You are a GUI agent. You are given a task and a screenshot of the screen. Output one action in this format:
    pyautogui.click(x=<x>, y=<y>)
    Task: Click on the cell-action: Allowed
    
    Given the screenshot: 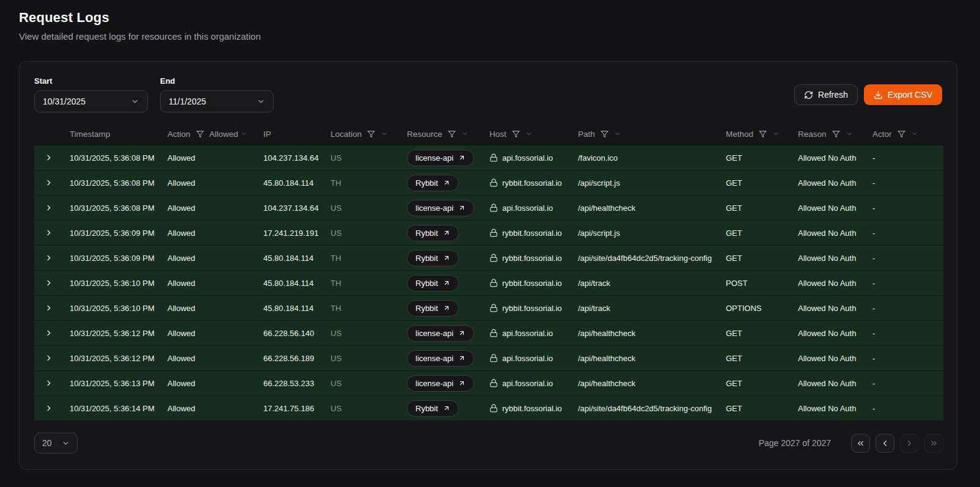 What is the action you would take?
    pyautogui.click(x=209, y=208)
    